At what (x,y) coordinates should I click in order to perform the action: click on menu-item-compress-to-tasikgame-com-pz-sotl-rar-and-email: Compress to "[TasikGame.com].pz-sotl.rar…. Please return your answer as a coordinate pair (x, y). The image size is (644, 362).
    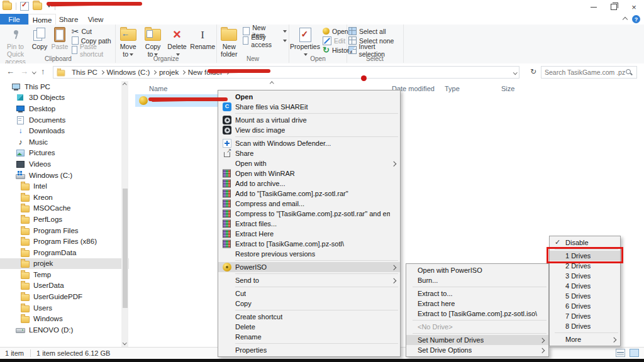
    Looking at the image, I should click on (309, 214).